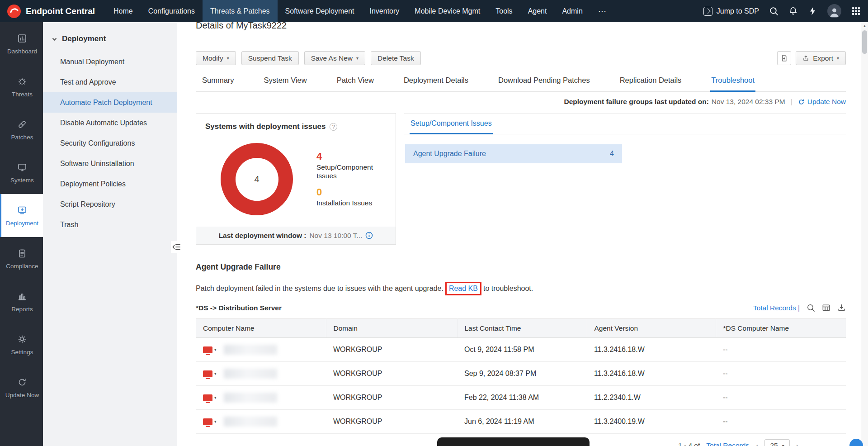  I want to click on notifications-bell-icon, so click(793, 11).